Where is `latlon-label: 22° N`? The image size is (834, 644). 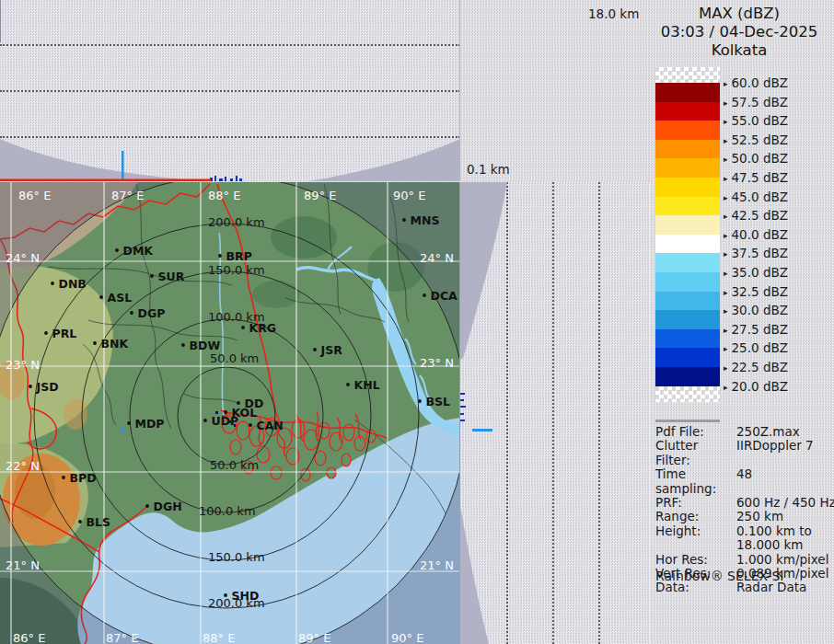 latlon-label: 22° N is located at coordinates (22, 466).